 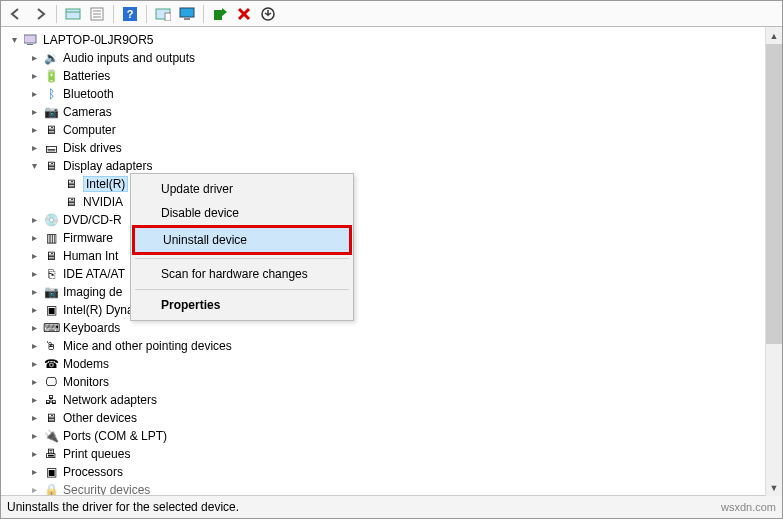 I want to click on status-text: Uninstalls the driver for the selected d…, so click(x=123, y=507).